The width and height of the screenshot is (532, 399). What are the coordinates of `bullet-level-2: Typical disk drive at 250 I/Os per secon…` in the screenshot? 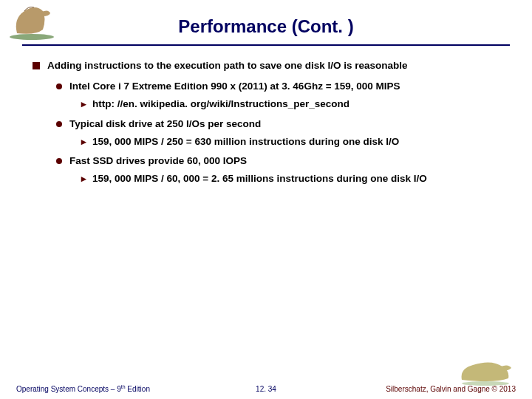 It's located at (278, 124).